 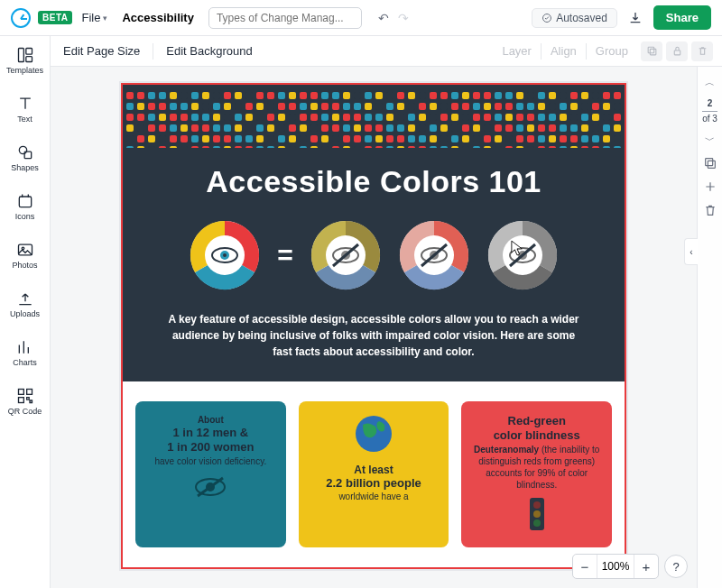 I want to click on duplicate-page-button, so click(x=710, y=163).